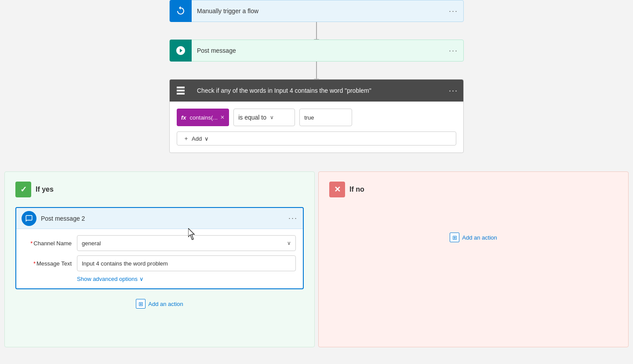 The image size is (633, 364). What do you see at coordinates (164, 218) in the screenshot?
I see `post-message-2-title: Post message 2` at bounding box center [164, 218].